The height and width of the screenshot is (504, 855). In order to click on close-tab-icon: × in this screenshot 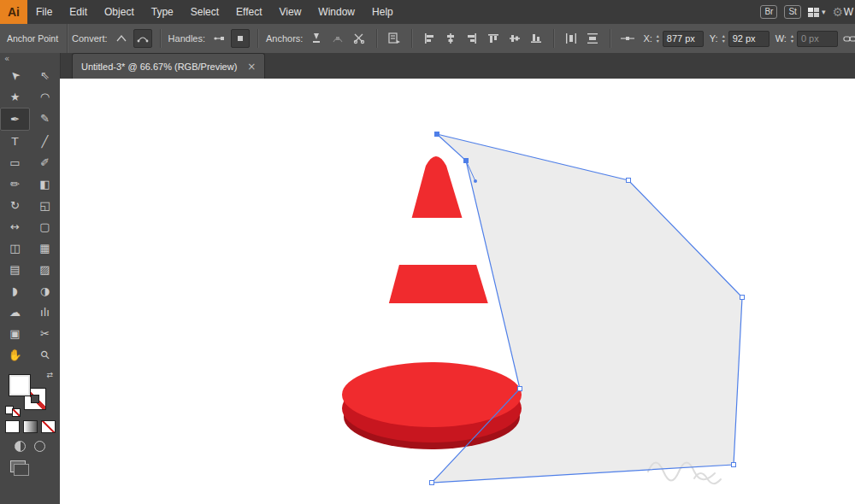, I will do `click(251, 67)`.